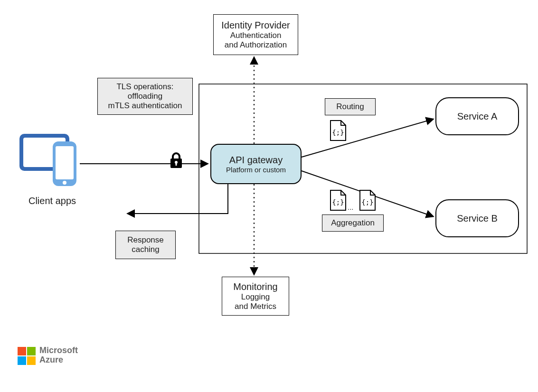 The image size is (538, 392). I want to click on monitoring-box: Monitoring Logging and Metrics, so click(255, 296).